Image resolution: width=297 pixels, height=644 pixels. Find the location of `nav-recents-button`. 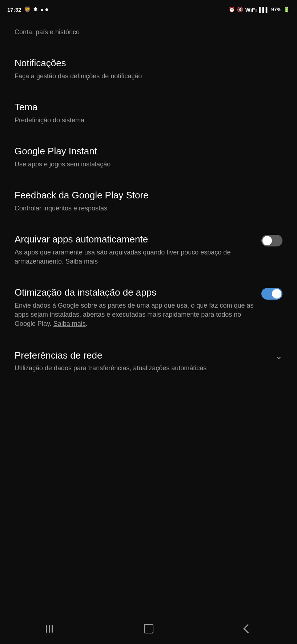

nav-recents-button is located at coordinates (49, 629).